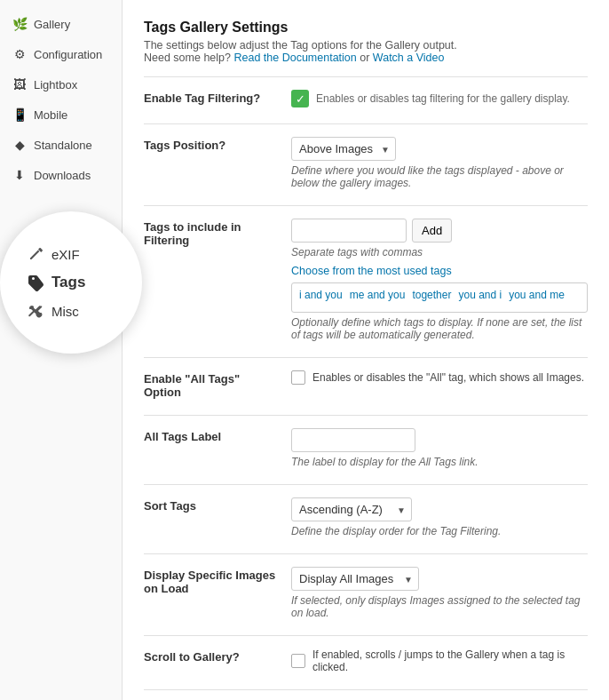 The width and height of the screenshot is (609, 700). What do you see at coordinates (51, 115) in the screenshot?
I see `sidebar-label-mobile: Mobile` at bounding box center [51, 115].